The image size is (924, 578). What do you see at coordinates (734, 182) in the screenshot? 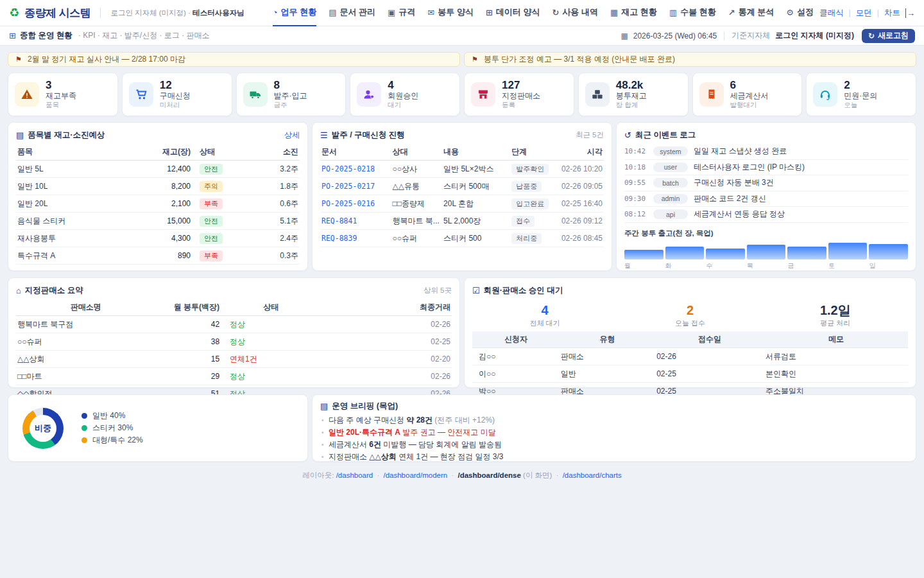
I see `log-message: 구매신청 자동 분배 3건` at bounding box center [734, 182].